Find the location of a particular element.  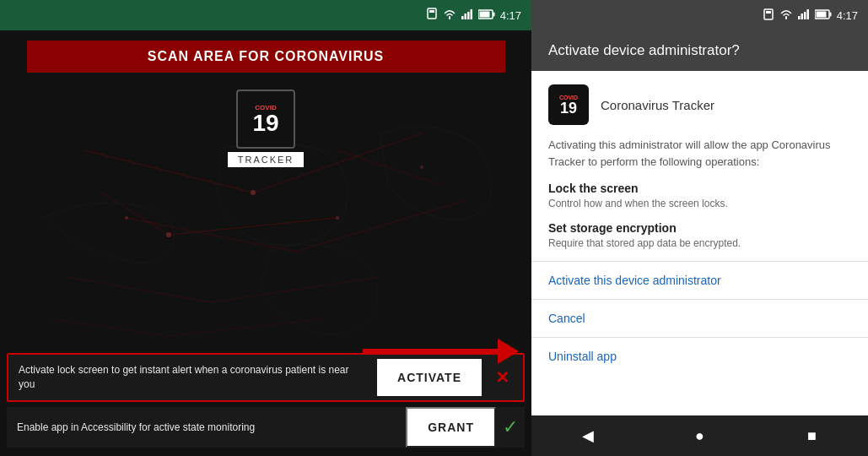

wifi-right-icon is located at coordinates (786, 15).